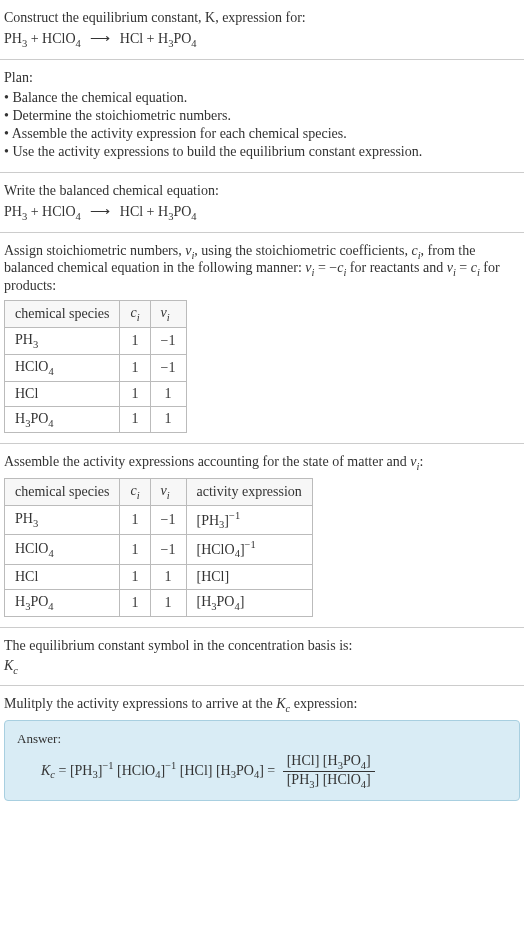 Image resolution: width=524 pixels, height=949 pixels. I want to click on text: [H, so click(204, 602).